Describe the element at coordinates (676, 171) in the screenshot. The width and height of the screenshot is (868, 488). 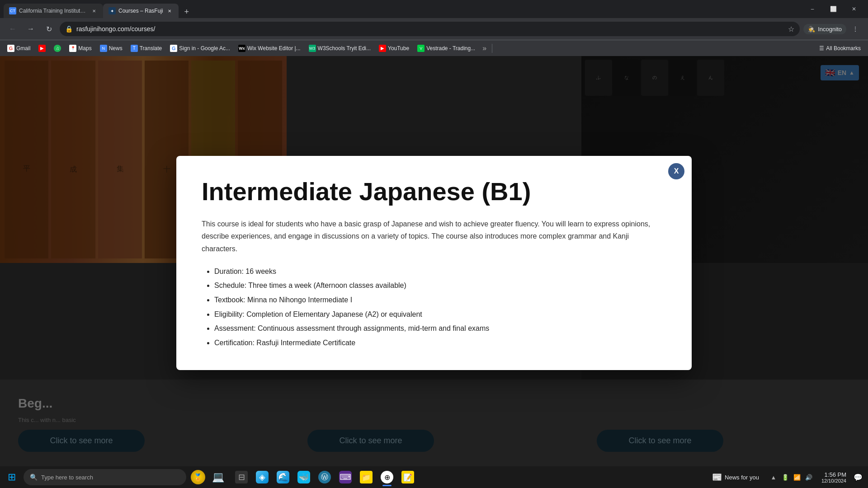
I see `modal-close-button: X` at that location.